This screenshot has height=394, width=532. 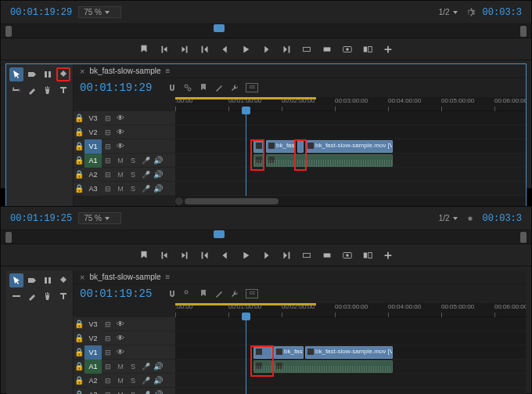 I want to click on linked-selection-icon, so click(x=188, y=88).